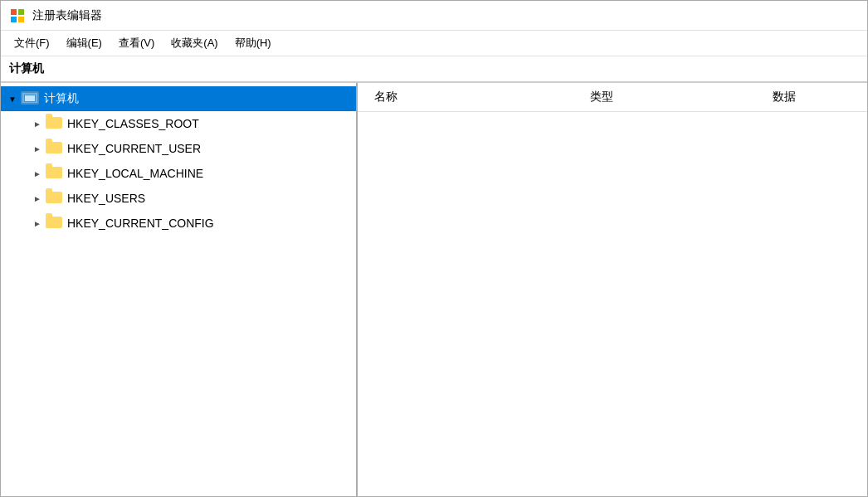 The image size is (868, 497). Describe the element at coordinates (106, 198) in the screenshot. I see `tree-label-hku: HKEY_USERS` at that location.